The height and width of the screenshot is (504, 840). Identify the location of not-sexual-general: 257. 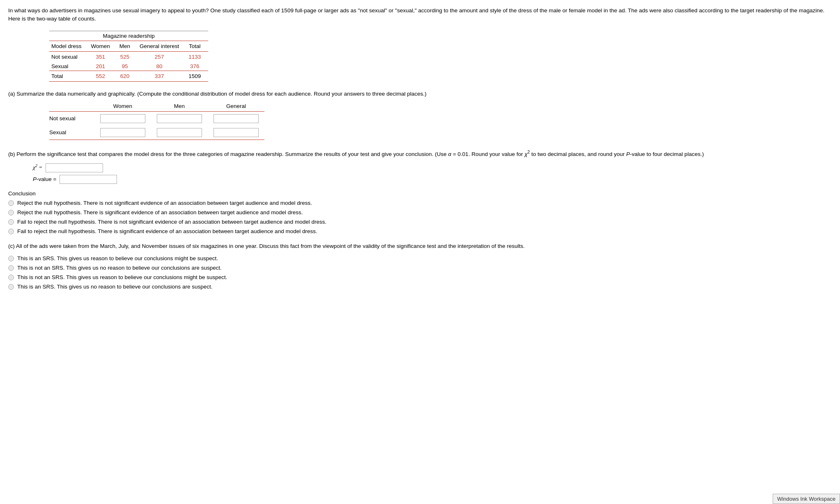
(162, 56).